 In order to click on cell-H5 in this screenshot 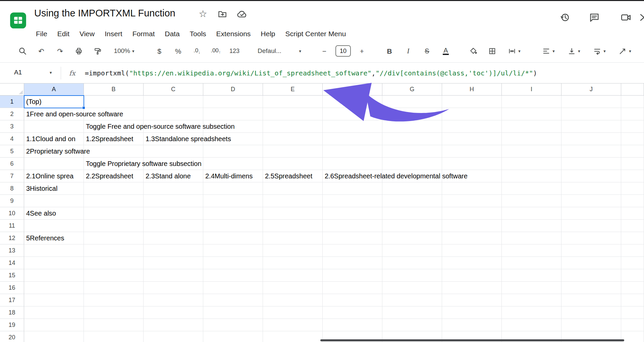, I will do `click(472, 152)`.